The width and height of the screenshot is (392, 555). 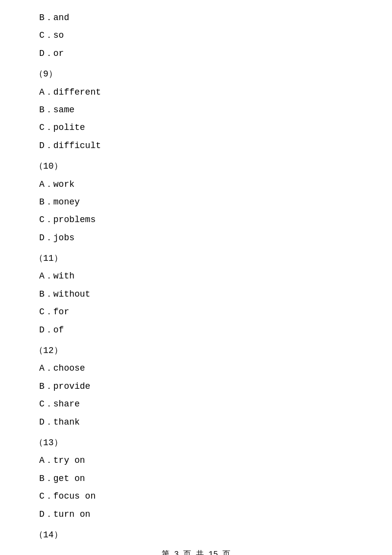 I want to click on option-item: A．work, so click(x=196, y=184).